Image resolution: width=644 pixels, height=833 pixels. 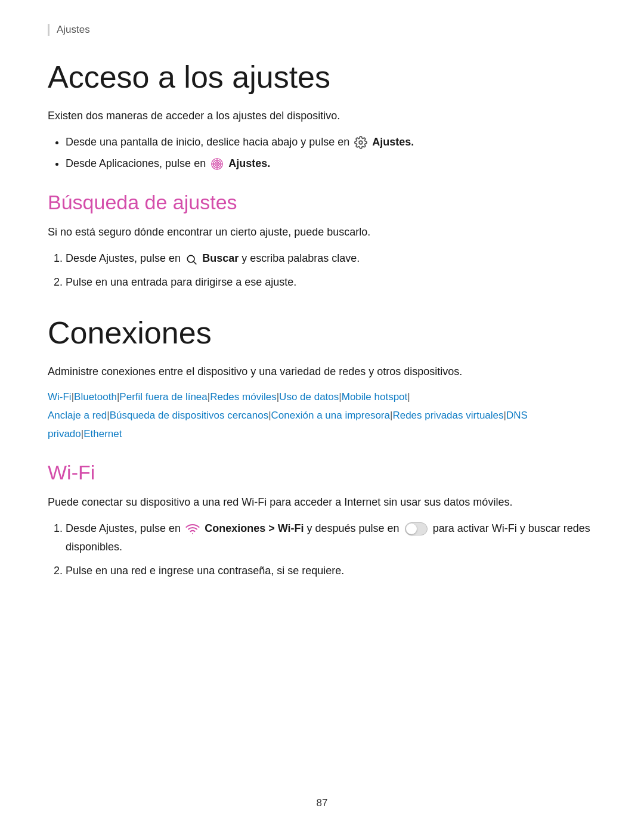 I want to click on toc-link-mobile-hotspot: Mobile hotspot, so click(x=374, y=397).